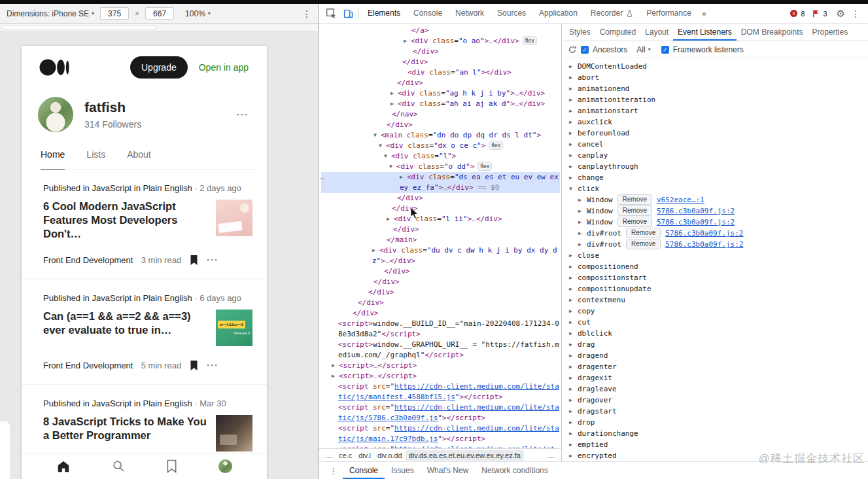  Describe the element at coordinates (580, 32) in the screenshot. I see `sidebar-tab-styles: Styles` at that location.